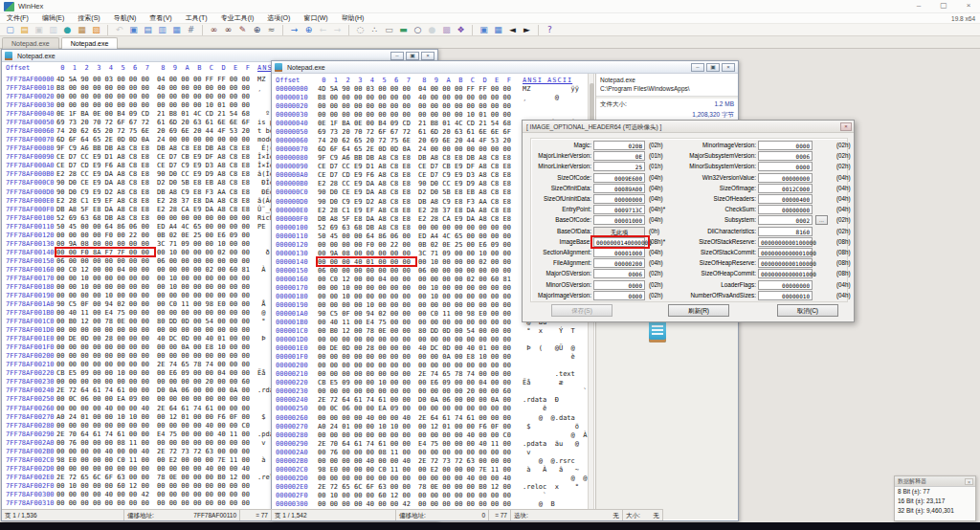 Image resolution: width=980 pixels, height=530 pixels. Describe the element at coordinates (96, 30) in the screenshot. I see `backup-icon: ▧` at that location.